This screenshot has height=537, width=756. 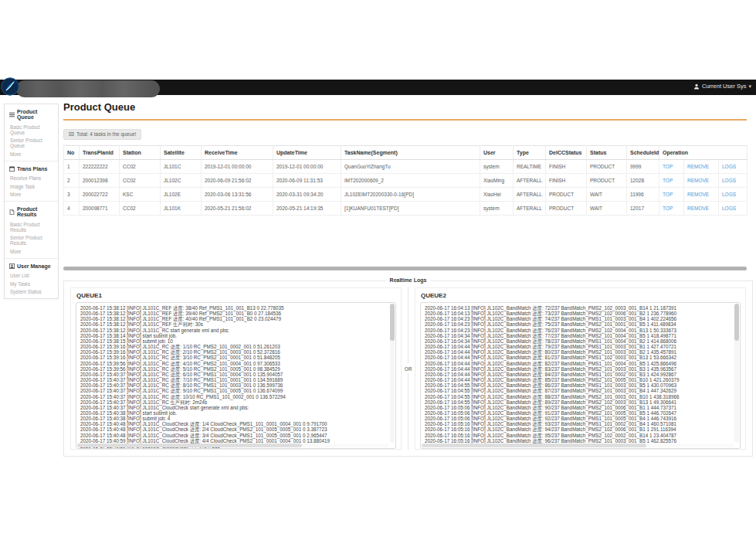 What do you see at coordinates (31, 291) in the screenshot?
I see `sidebar-item: System Status` at bounding box center [31, 291].